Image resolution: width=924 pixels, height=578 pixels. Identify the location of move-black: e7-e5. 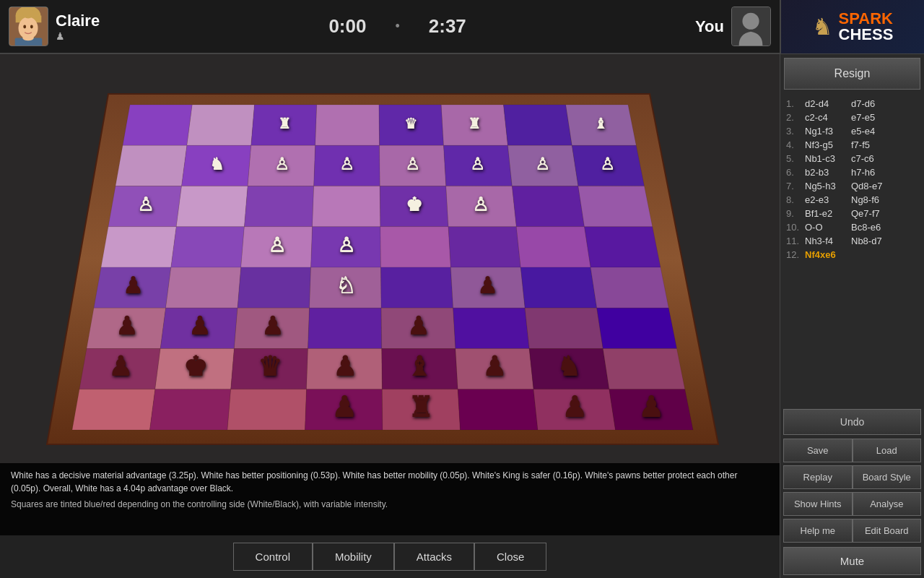
(873, 117).